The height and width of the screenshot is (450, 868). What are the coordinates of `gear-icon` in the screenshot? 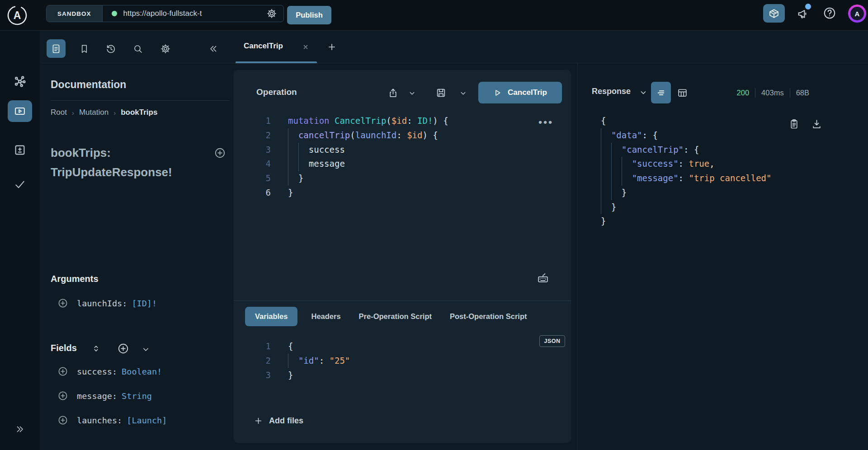 It's located at (165, 49).